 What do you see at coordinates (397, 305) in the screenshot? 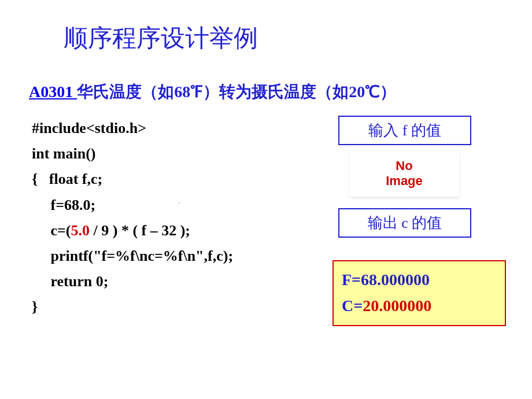
I see `result-c-value: 20.000000` at bounding box center [397, 305].